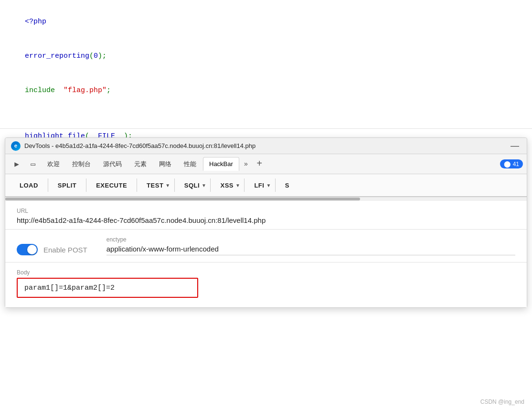 The width and height of the screenshot is (532, 409). Describe the element at coordinates (266, 211) in the screenshot. I see `url-label: URL` at that location.